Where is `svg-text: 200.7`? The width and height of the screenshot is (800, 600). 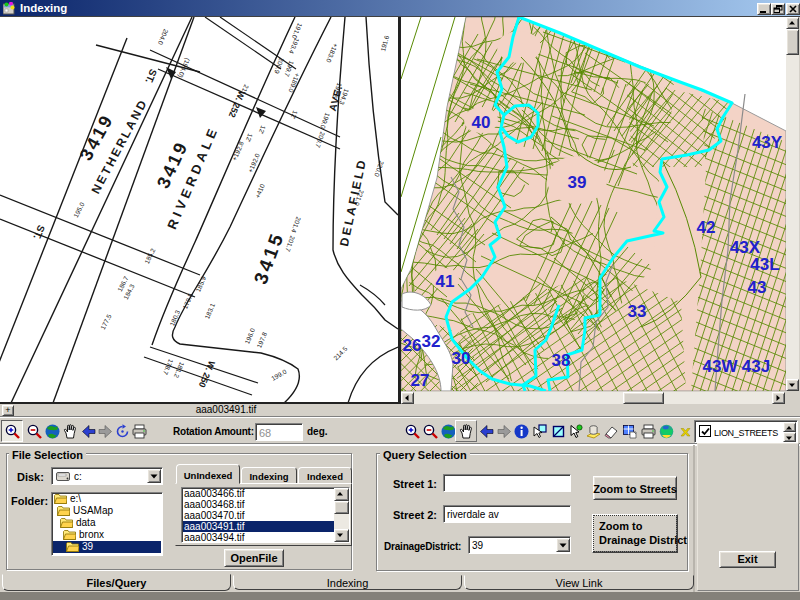
svg-text: 200.7 is located at coordinates (320, 140).